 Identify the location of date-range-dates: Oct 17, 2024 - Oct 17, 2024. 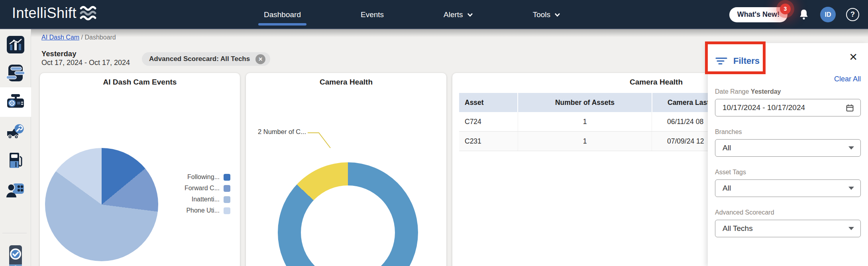
(86, 63).